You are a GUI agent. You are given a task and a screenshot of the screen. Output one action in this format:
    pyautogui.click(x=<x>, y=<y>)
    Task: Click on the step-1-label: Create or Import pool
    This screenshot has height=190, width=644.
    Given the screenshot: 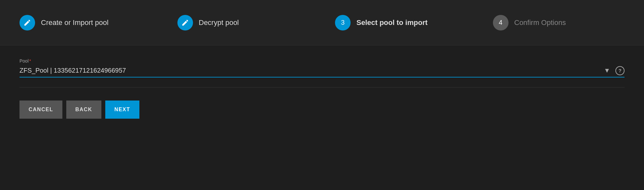 What is the action you would take?
    pyautogui.click(x=75, y=23)
    